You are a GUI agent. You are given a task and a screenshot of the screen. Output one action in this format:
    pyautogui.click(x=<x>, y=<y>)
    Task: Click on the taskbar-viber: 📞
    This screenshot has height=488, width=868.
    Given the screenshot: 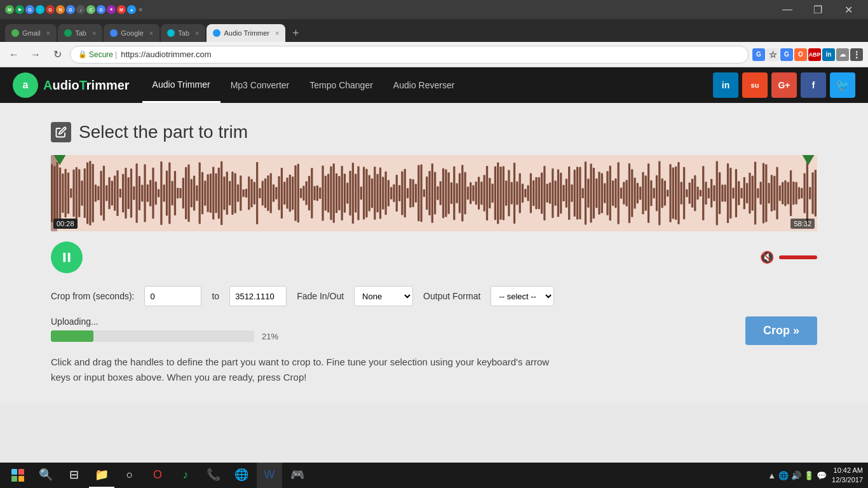 What is the action you would take?
    pyautogui.click(x=214, y=475)
    